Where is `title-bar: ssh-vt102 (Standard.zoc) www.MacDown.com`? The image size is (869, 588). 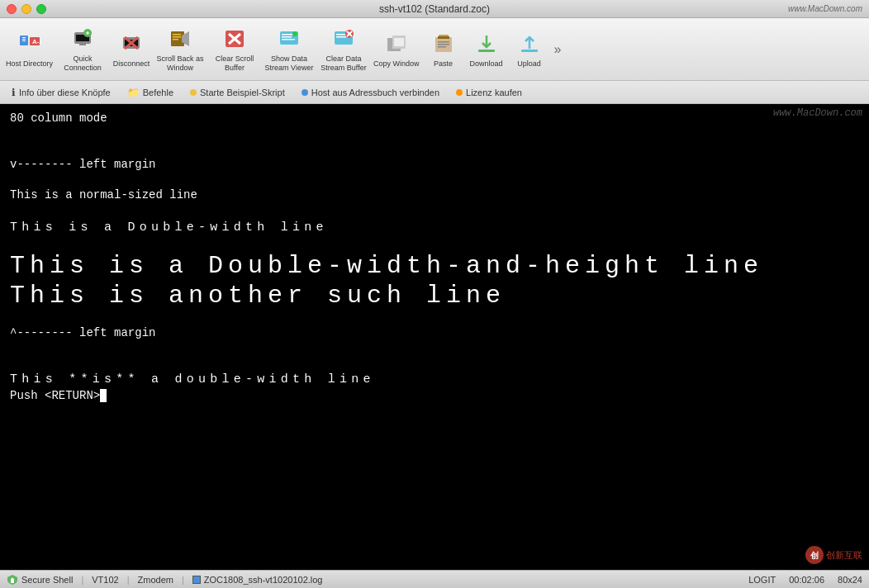
title-bar: ssh-vt102 (Standard.zoc) www.MacDown.com is located at coordinates (434, 9).